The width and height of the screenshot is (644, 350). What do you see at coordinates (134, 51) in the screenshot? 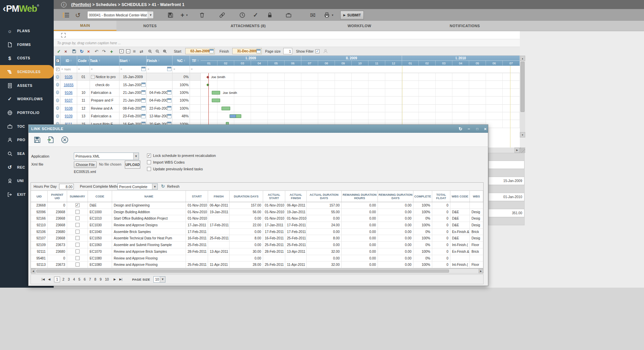
I see `columns-icon: ≡` at bounding box center [134, 51].